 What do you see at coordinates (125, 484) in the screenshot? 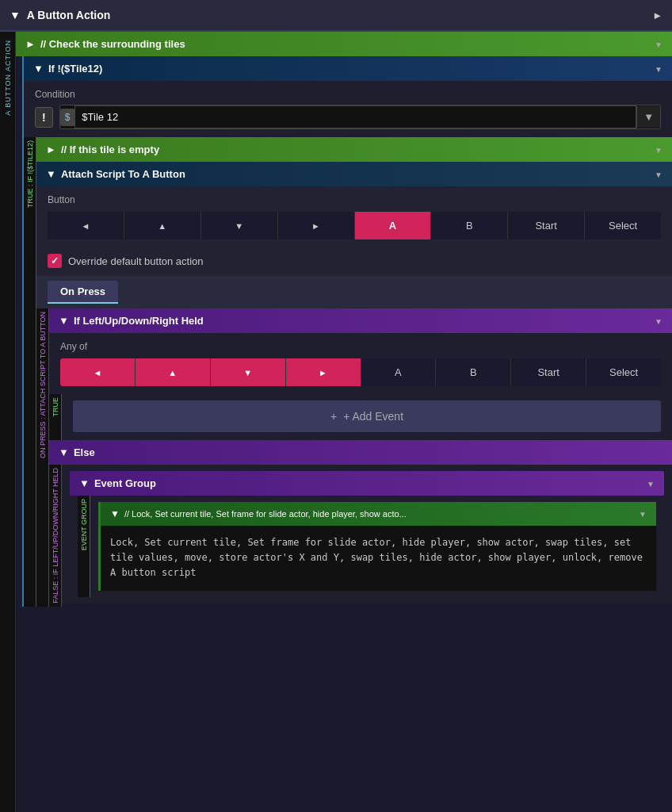
I see `event-group-label: Event Group` at bounding box center [125, 484].